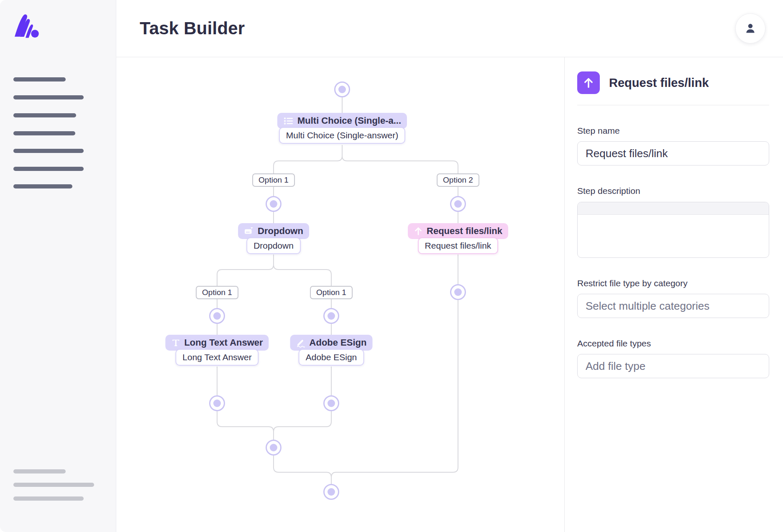  I want to click on node-title: Multi Choice (Single-a..., so click(349, 121).